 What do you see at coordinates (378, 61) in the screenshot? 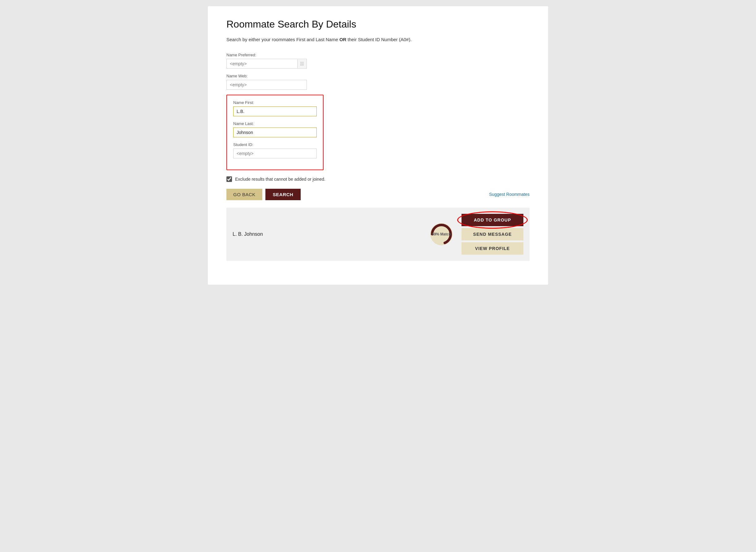
I see `name-preferred-group: Name Preferred: ☷` at bounding box center [378, 61].